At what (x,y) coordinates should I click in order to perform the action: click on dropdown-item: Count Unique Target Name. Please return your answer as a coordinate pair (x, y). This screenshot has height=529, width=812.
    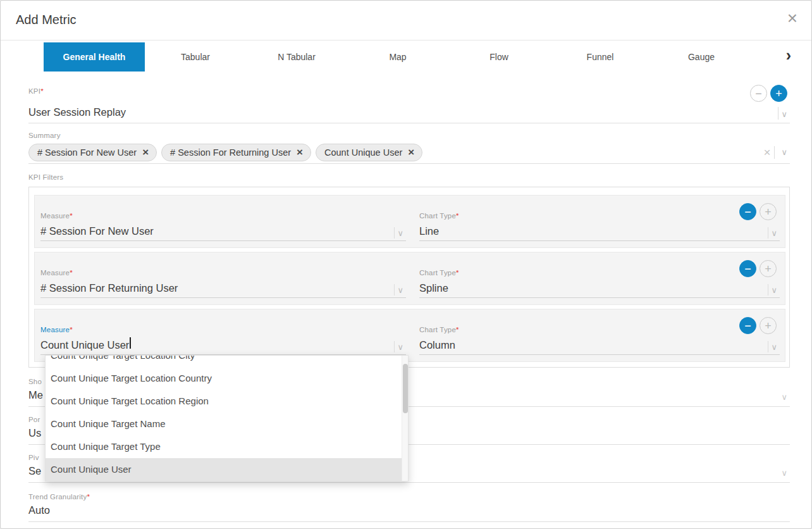
    Looking at the image, I should click on (226, 424).